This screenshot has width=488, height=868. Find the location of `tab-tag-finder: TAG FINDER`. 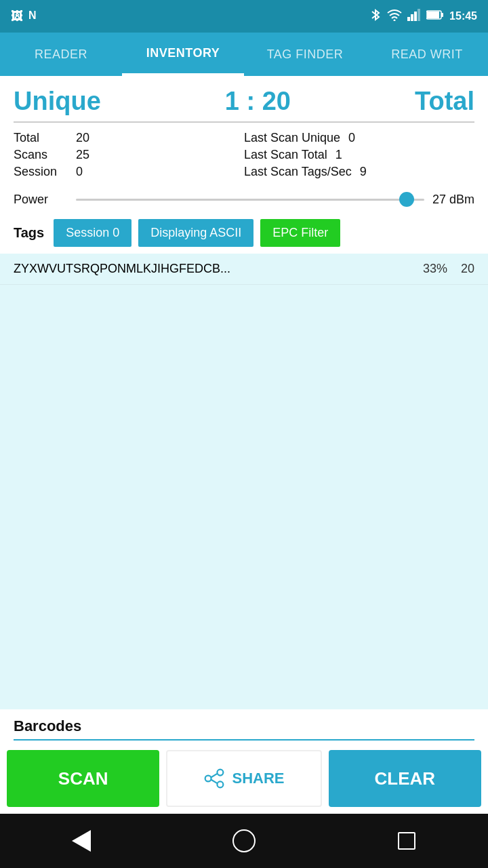

tab-tag-finder: TAG FINDER is located at coordinates (305, 54).